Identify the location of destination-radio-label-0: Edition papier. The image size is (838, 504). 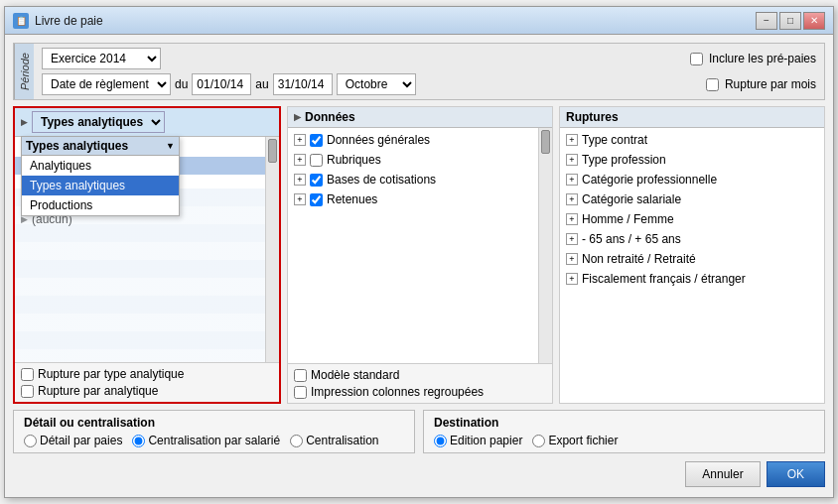
(479, 441).